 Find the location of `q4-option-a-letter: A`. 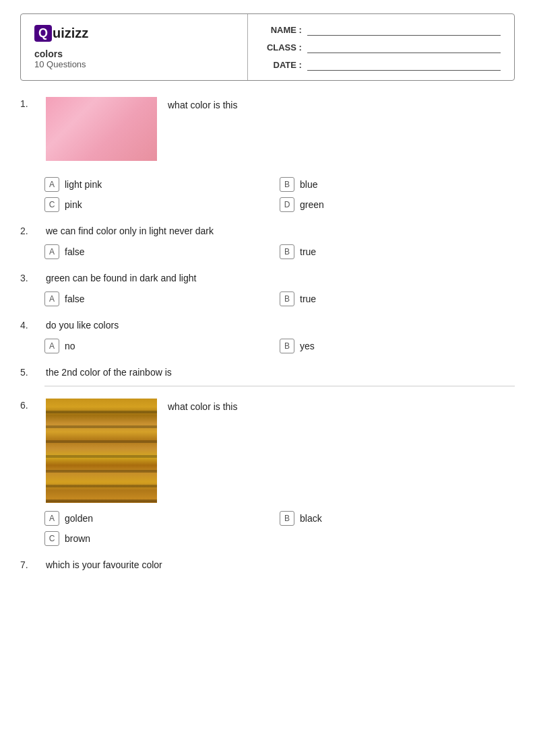

q4-option-a-letter: A is located at coordinates (52, 346).